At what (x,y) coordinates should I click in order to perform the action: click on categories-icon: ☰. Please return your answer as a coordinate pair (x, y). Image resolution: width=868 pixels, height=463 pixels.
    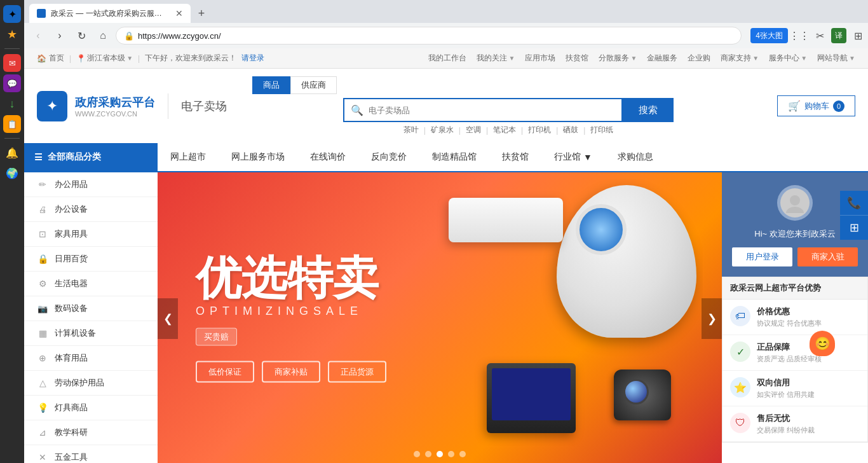
    Looking at the image, I should click on (38, 157).